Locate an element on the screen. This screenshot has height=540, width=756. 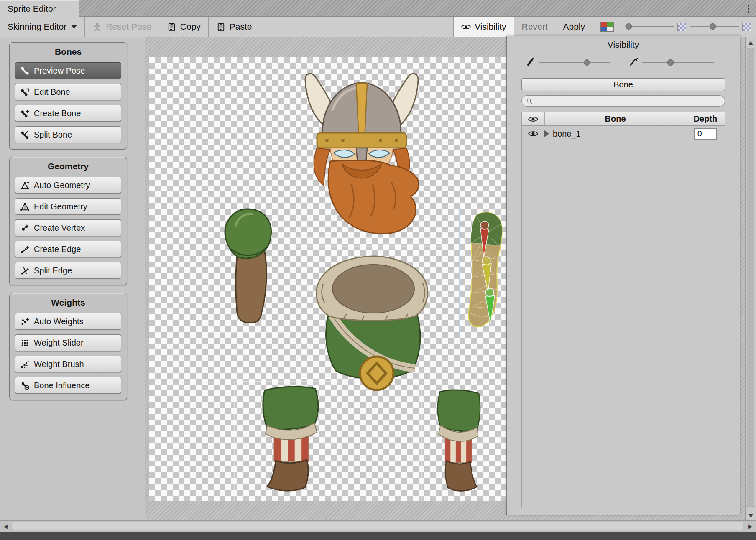
chevron-down-icon is located at coordinates (74, 27).